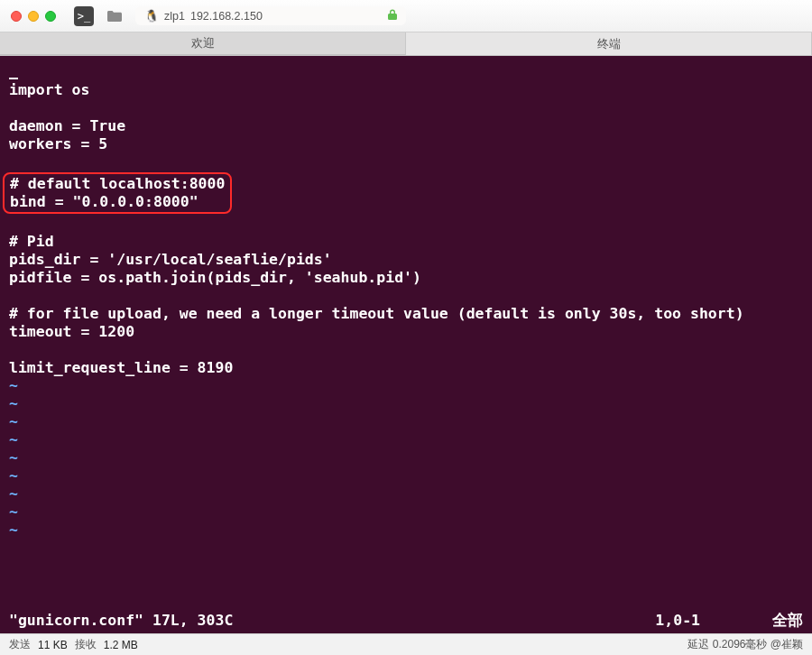  I want to click on tab-terminal: 终端, so click(609, 43).